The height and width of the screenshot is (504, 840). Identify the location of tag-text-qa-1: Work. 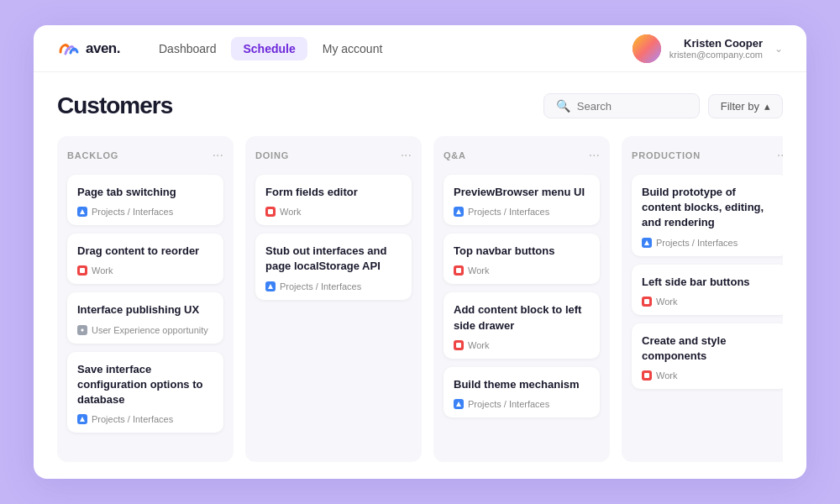
(479, 270).